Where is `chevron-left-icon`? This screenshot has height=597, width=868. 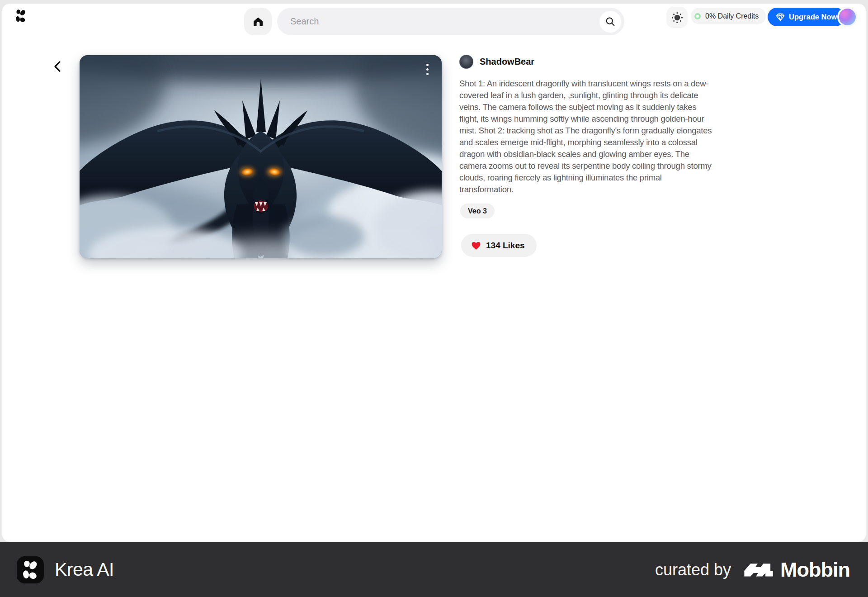 chevron-left-icon is located at coordinates (57, 66).